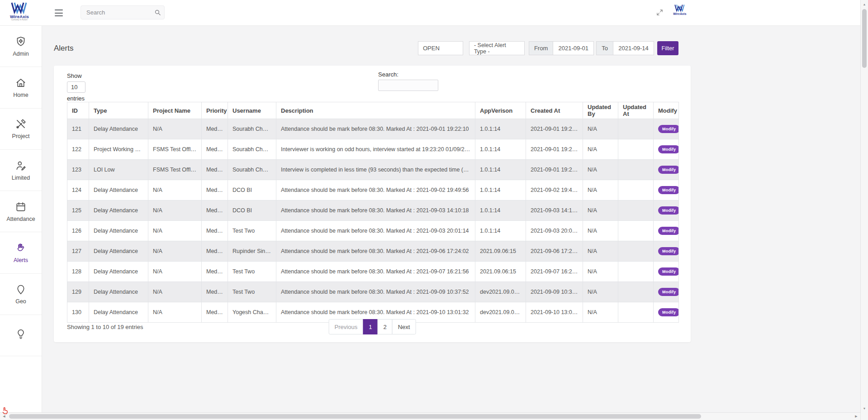 Image resolution: width=868 pixels, height=420 pixels. What do you see at coordinates (116, 13) in the screenshot?
I see `search-input` at bounding box center [116, 13].